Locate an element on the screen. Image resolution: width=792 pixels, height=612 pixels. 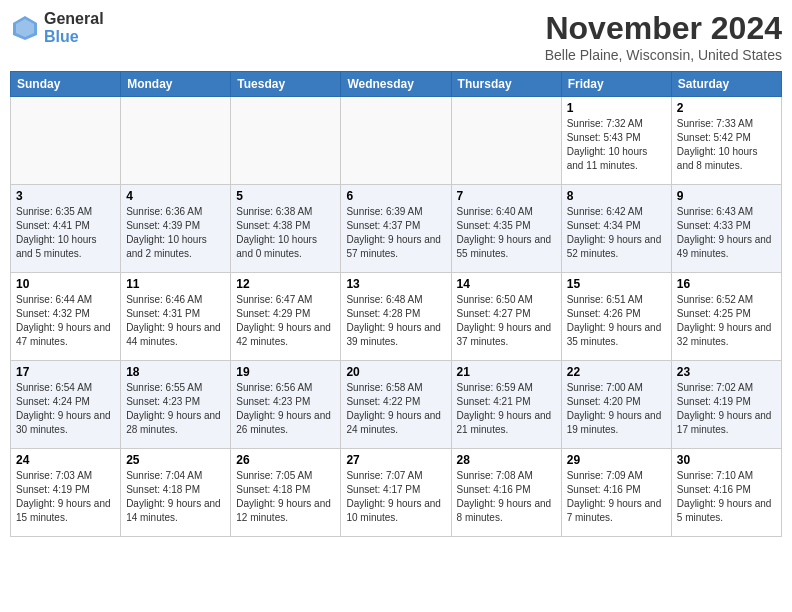
day-number: 5 is located at coordinates (286, 196).